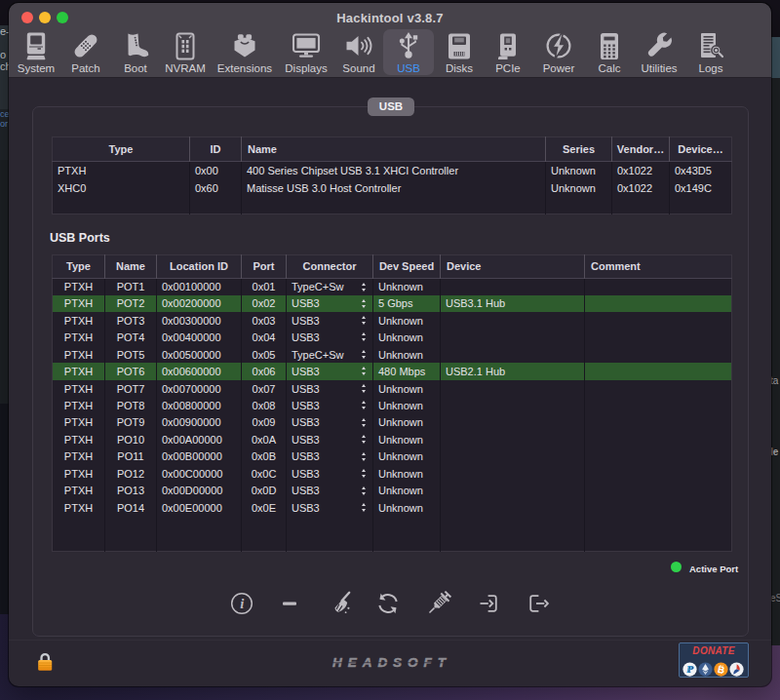  I want to click on svg-text: P, so click(690, 669).